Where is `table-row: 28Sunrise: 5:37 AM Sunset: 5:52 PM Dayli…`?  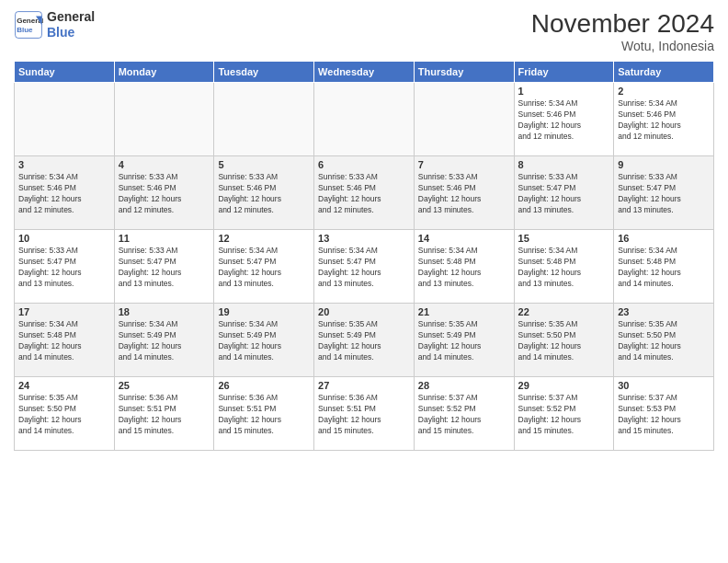 table-row: 28Sunrise: 5:37 AM Sunset: 5:52 PM Dayli… is located at coordinates (463, 414).